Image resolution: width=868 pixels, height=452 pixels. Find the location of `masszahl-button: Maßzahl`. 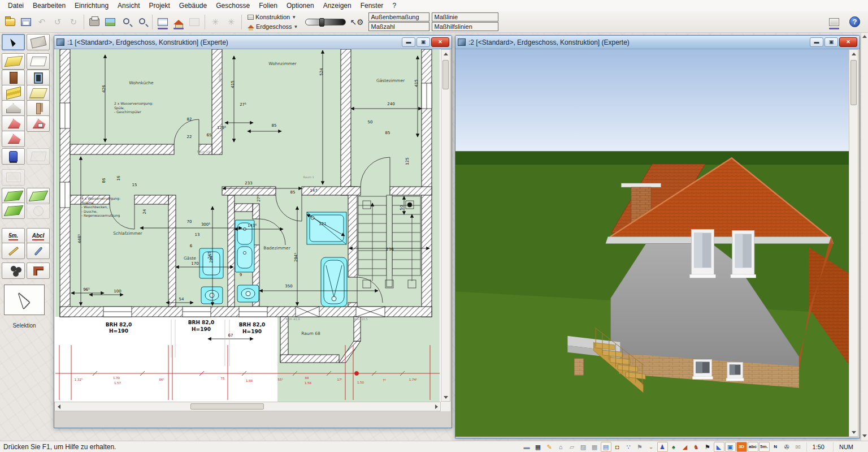

masszahl-button: Maßzahl is located at coordinates (399, 27).